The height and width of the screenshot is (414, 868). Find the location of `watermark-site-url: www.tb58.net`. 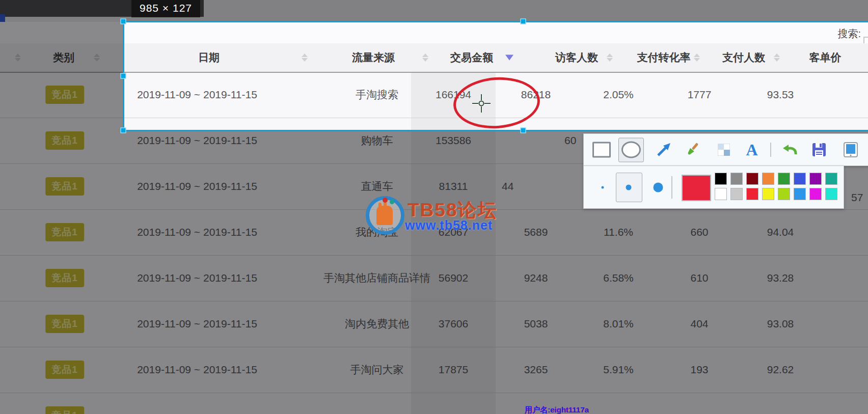

watermark-site-url: www.tb58.net is located at coordinates (449, 225).